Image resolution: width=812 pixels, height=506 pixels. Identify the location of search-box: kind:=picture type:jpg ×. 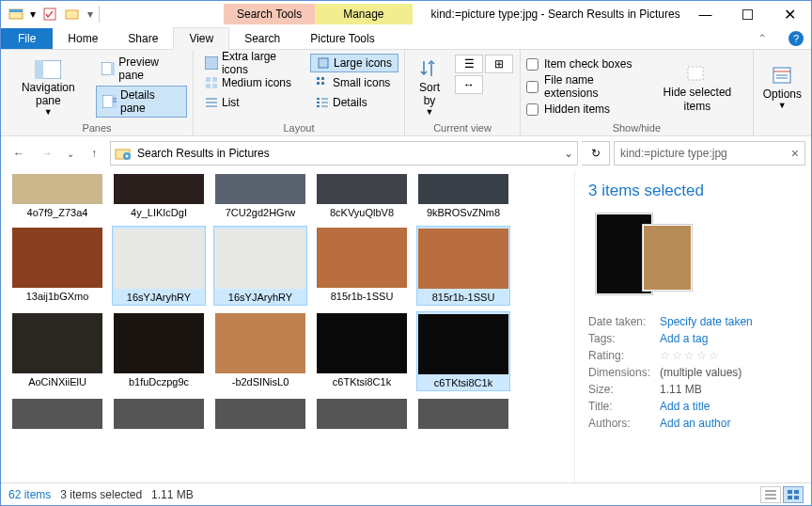
(710, 153).